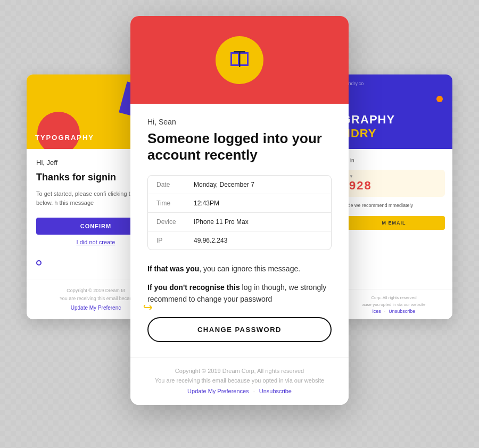 This screenshot has width=479, height=448. What do you see at coordinates (394, 186) in the screenshot?
I see `verification-code: 928` at bounding box center [394, 186].